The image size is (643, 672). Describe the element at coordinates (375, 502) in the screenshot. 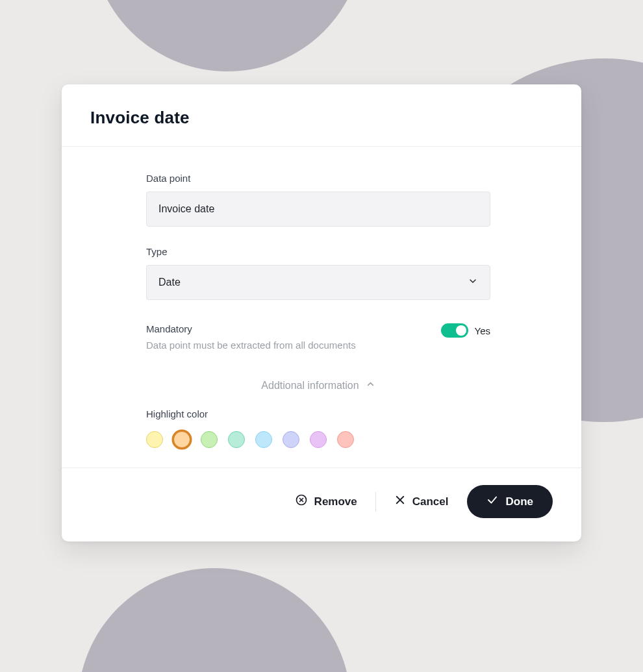

I see `divider` at that location.